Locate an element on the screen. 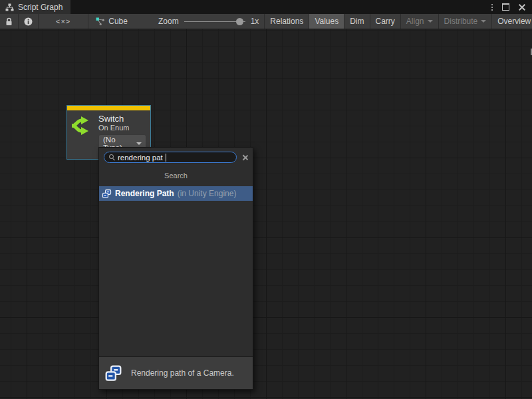 The height and width of the screenshot is (399, 532). graph-icon is located at coordinates (100, 21).